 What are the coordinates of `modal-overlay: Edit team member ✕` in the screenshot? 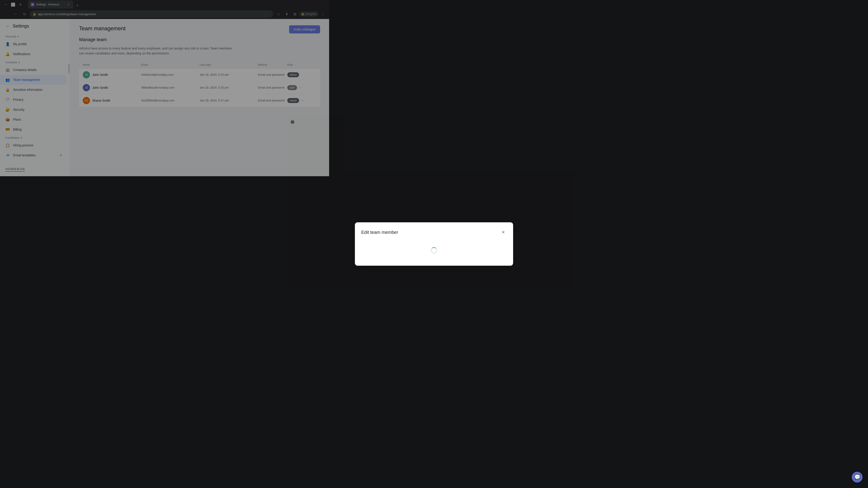 It's located at (164, 92).